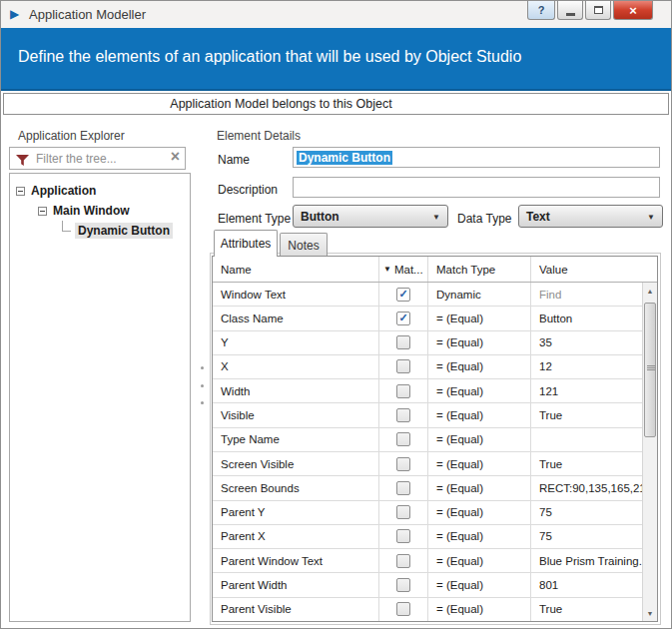 The width and height of the screenshot is (672, 629). Describe the element at coordinates (427, 440) in the screenshot. I see `table-row: Type Name= (Equal)` at that location.